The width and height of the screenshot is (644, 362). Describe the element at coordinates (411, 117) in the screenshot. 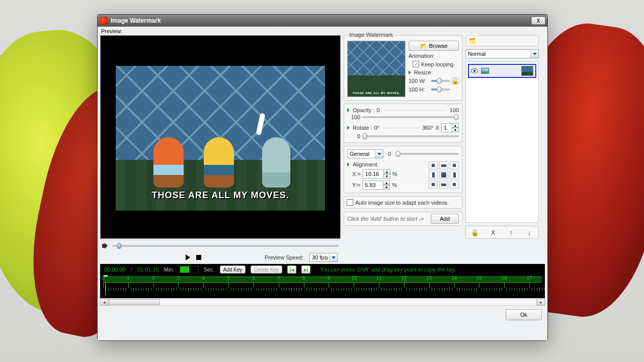

I see `opacity-slider` at that location.